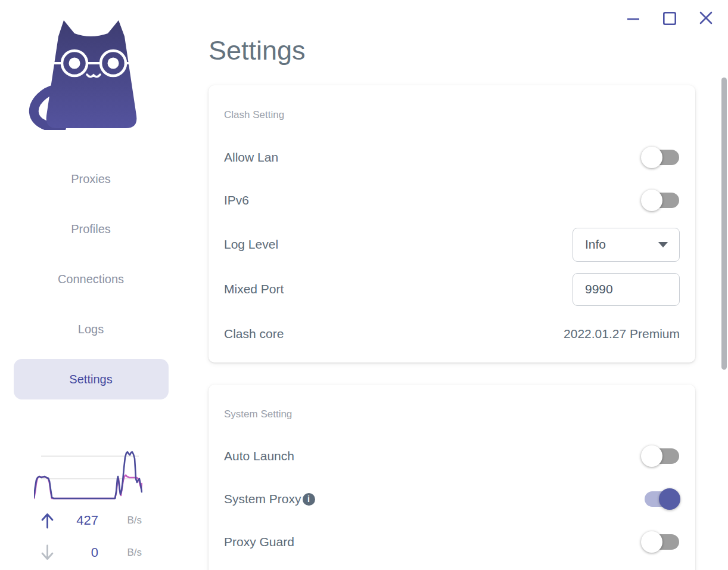 This screenshot has width=728, height=570. I want to click on upload-rate-row: 427 B/s, so click(91, 521).